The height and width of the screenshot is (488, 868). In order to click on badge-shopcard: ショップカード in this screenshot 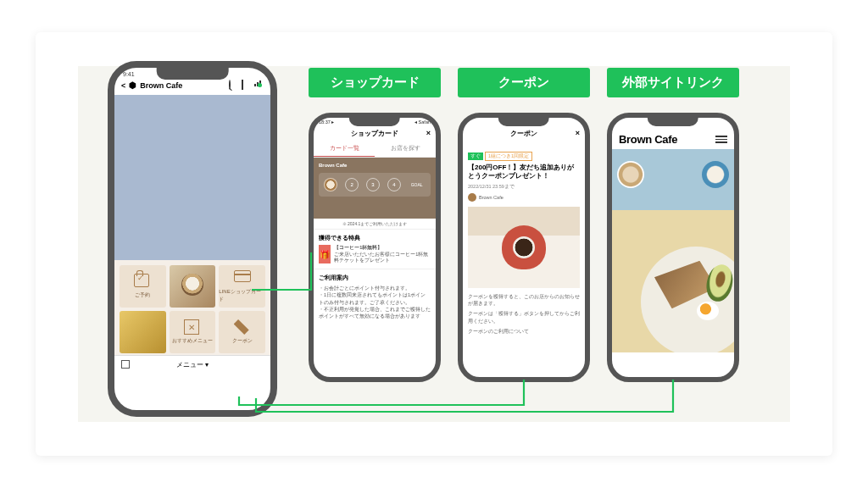, I will do `click(375, 83)`.